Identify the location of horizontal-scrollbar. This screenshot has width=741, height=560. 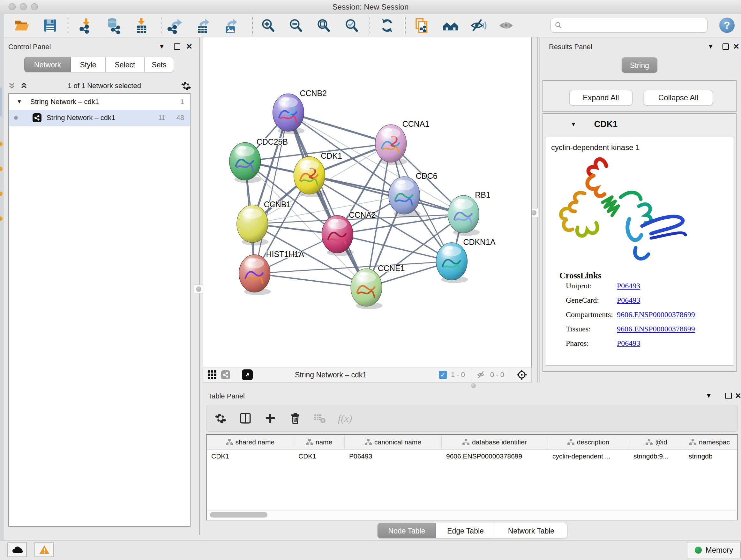
(472, 515).